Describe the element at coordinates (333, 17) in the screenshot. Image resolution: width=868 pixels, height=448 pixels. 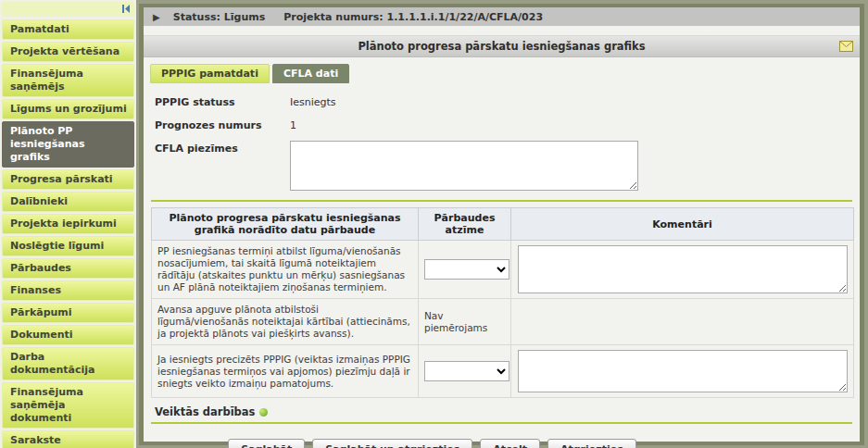
I see `project-number-label: Projekta numurs:` at that location.